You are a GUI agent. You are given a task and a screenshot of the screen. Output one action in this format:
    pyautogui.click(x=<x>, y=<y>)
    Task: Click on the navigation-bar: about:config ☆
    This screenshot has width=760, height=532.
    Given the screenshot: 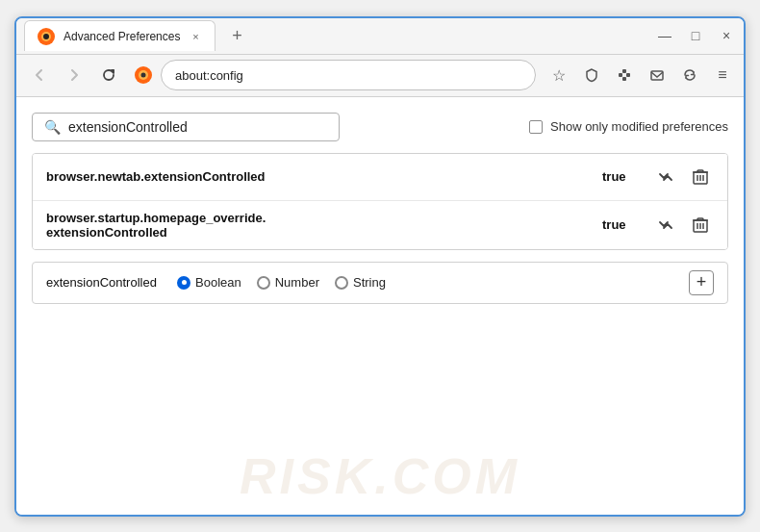 What is the action you would take?
    pyautogui.click(x=380, y=76)
    